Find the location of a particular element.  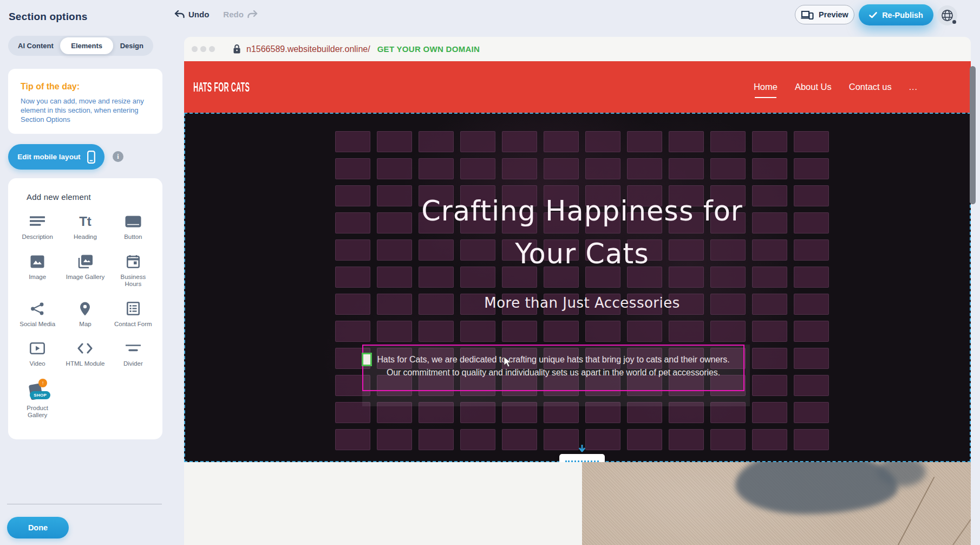

hero-subheading: More than Just Accessories is located at coordinates (582, 303).